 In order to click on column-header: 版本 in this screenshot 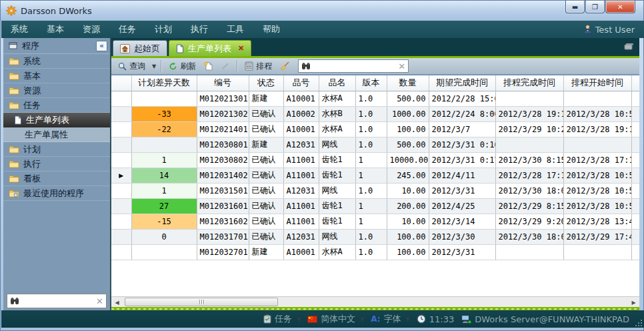, I will do `click(371, 83)`.